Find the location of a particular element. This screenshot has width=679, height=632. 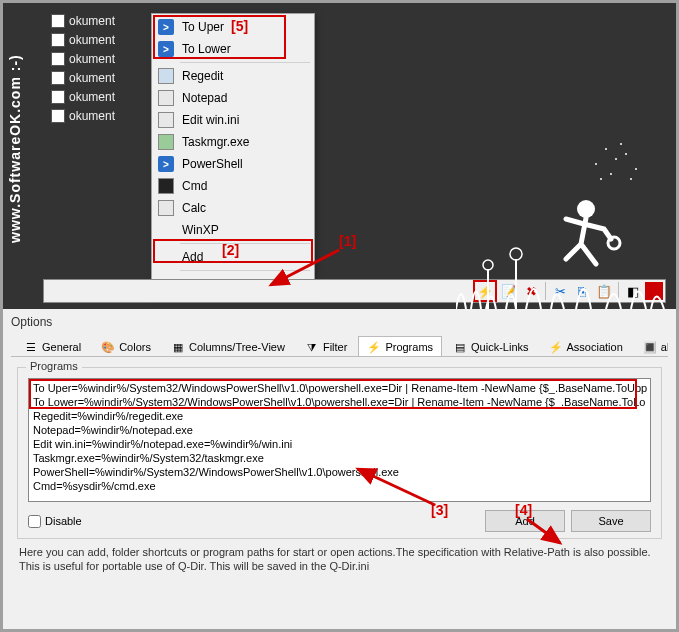

tab-programs: ⚡Programs is located at coordinates (400, 346).